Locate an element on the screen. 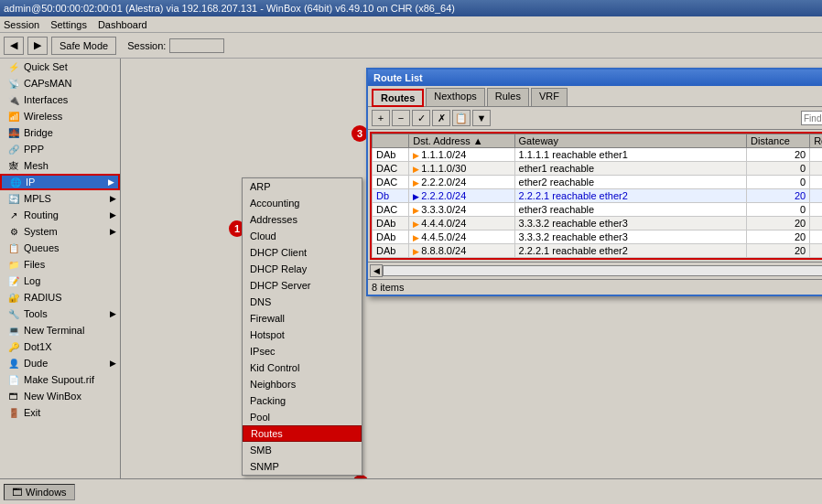 Image resolution: width=822 pixels, height=504 pixels. routing-icon: ↗ is located at coordinates (14, 215).